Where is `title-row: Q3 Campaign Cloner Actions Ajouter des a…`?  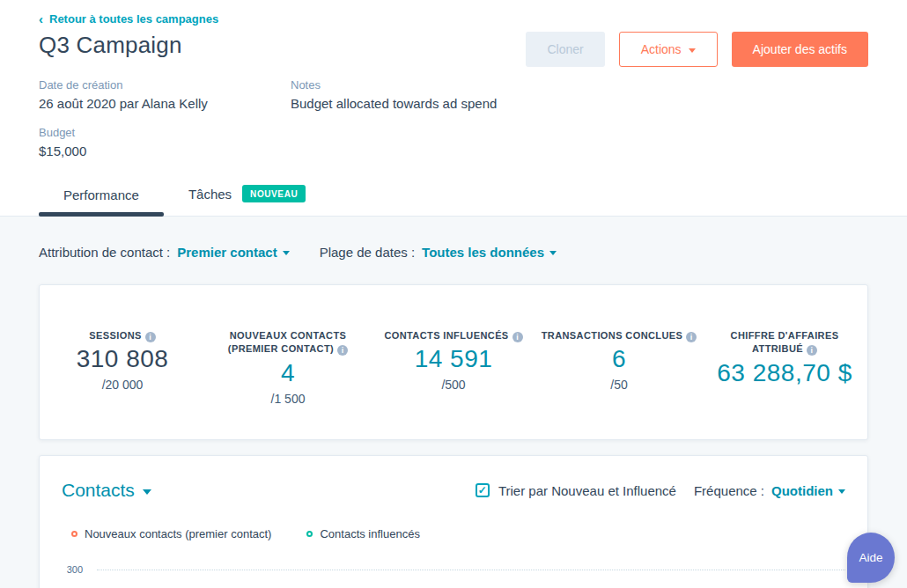
title-row: Q3 Campaign Cloner Actions Ajouter des a… is located at coordinates (454, 49).